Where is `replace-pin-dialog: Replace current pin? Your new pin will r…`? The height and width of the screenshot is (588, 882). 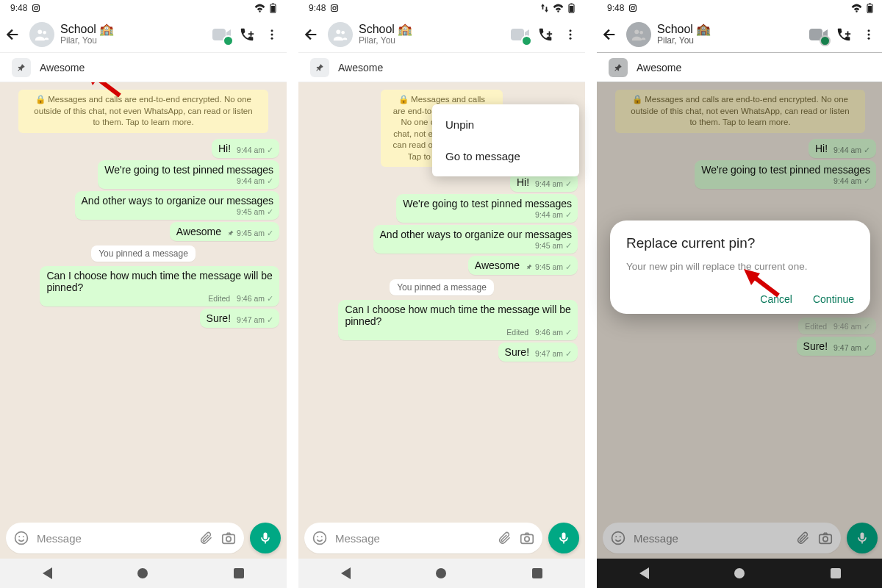 replace-pin-dialog: Replace current pin? Your new pin will r… is located at coordinates (740, 268).